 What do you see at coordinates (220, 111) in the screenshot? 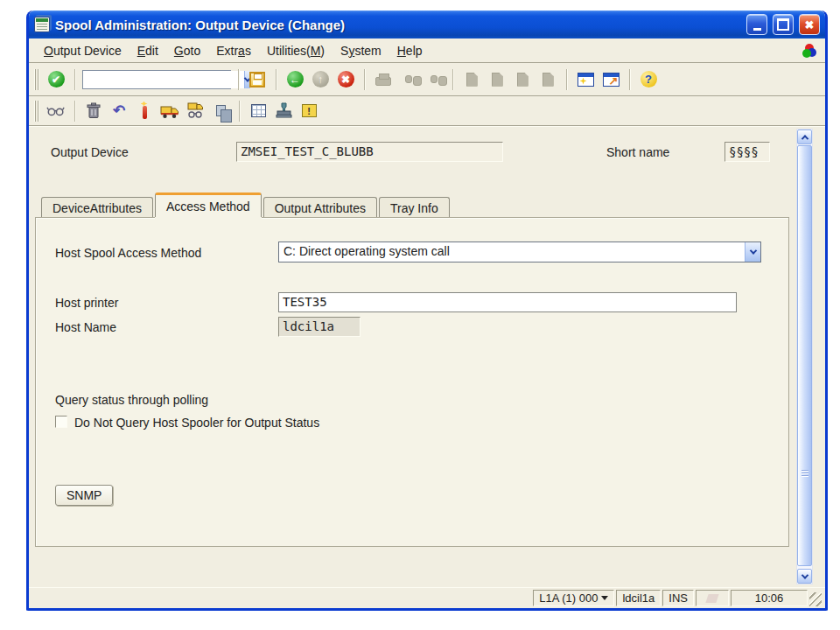
I see `copy-delete-icon` at bounding box center [220, 111].